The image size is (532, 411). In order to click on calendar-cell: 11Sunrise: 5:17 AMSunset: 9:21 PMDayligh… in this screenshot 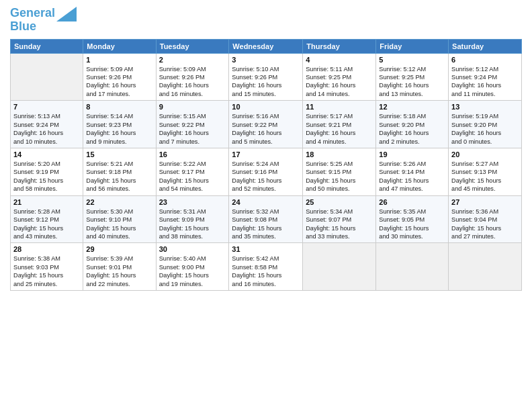, I will do `click(340, 125)`.